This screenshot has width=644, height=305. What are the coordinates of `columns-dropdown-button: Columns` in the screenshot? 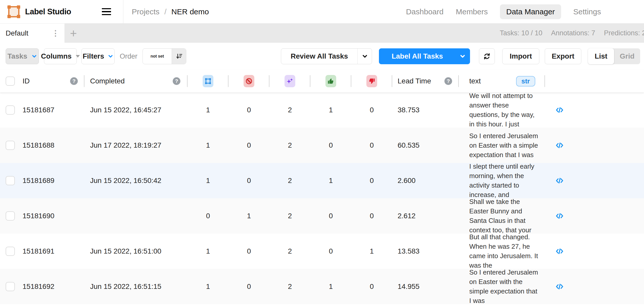 It's located at (60, 56).